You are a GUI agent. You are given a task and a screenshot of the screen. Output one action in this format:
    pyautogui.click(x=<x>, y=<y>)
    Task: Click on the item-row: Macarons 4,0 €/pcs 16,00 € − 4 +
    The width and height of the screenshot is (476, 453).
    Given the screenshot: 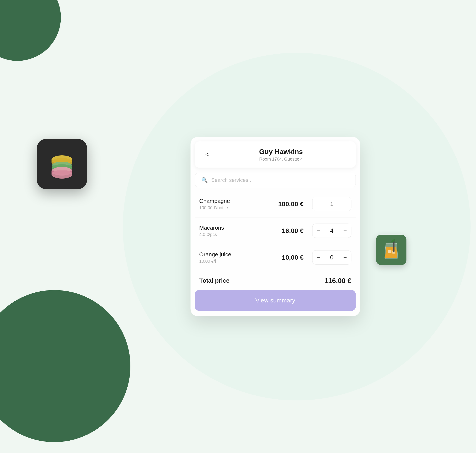 What is the action you would take?
    pyautogui.click(x=275, y=231)
    